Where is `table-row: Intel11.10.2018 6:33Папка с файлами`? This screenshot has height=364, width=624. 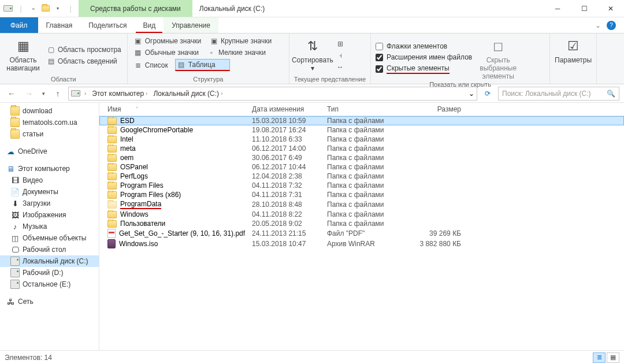
table-row: Intel11.10.2018 6:33Папка с файлами is located at coordinates (362, 139).